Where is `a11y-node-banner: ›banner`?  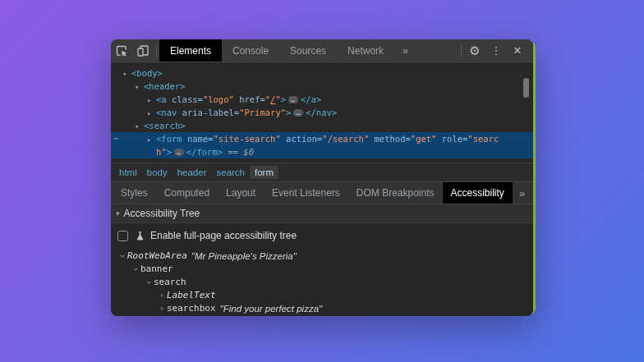
a11y-node-banner: ›banner is located at coordinates (322, 269).